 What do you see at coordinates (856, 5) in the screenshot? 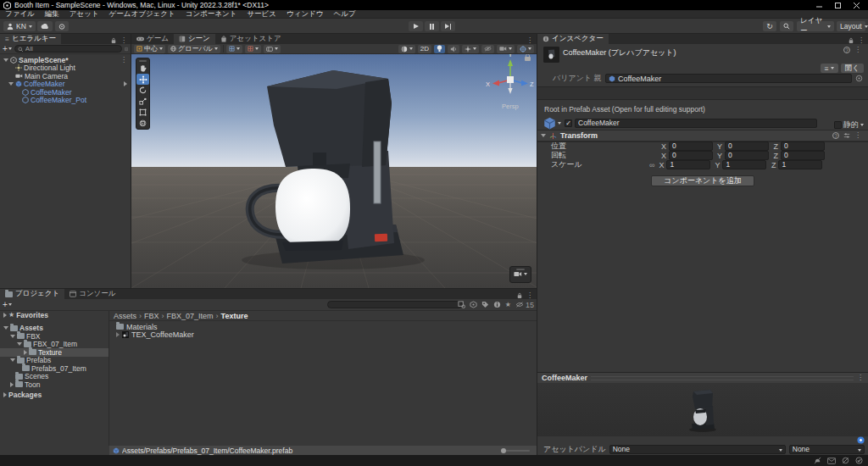
I see `close-button` at bounding box center [856, 5].